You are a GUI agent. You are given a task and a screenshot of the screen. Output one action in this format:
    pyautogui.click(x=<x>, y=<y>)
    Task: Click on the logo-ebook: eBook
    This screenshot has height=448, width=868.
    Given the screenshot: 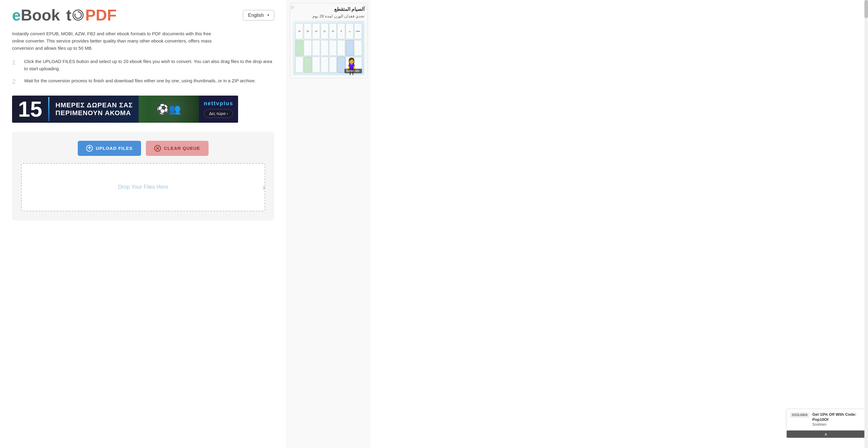 What is the action you would take?
    pyautogui.click(x=36, y=15)
    